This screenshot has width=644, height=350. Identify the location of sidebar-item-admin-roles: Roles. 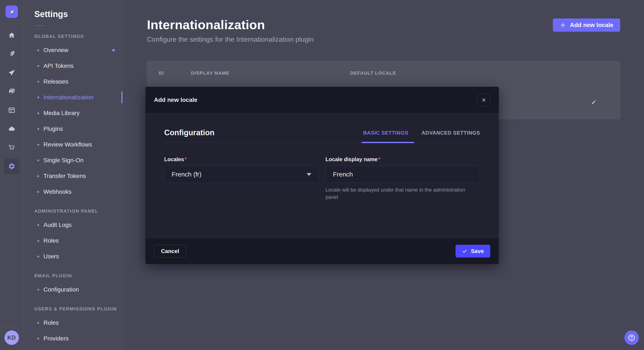
(78, 241).